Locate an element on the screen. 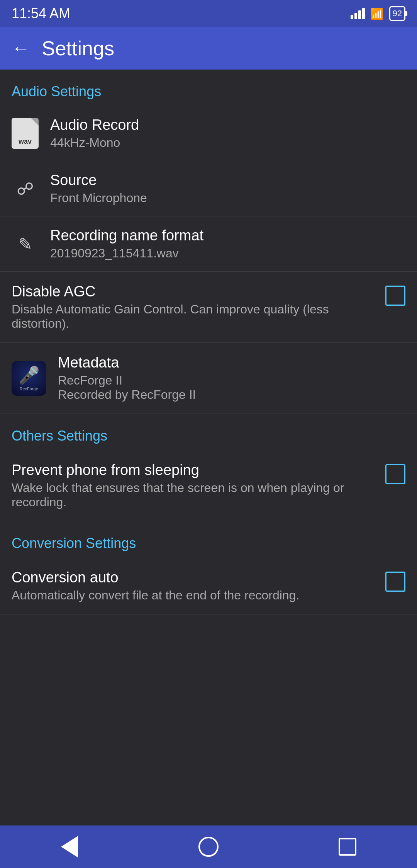 The width and height of the screenshot is (417, 868). disable-agc-title: Disable AGC is located at coordinates (195, 291).